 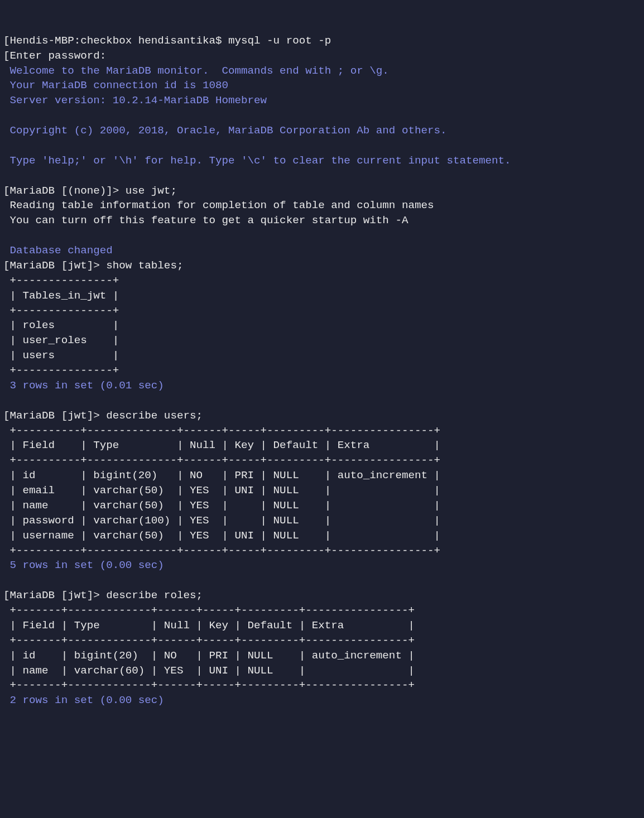 I want to click on table-header: | Tables_in_jwt |, so click(x=61, y=296).